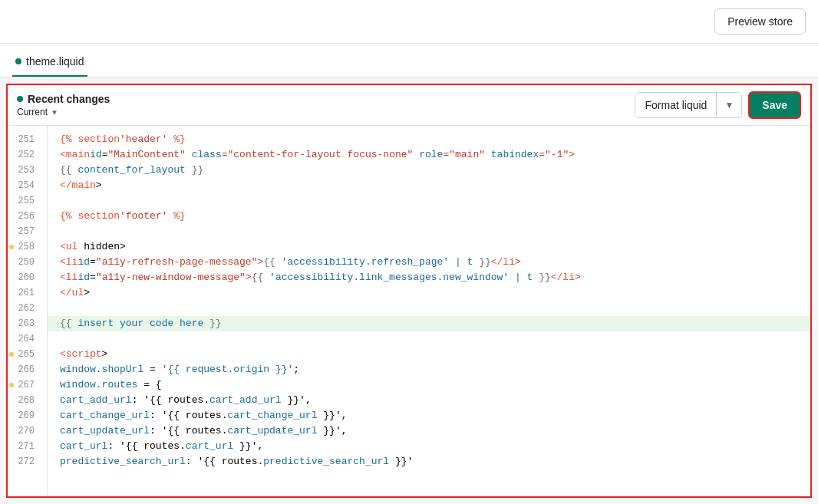  What do you see at coordinates (25, 308) in the screenshot?
I see `line-number: 262` at bounding box center [25, 308].